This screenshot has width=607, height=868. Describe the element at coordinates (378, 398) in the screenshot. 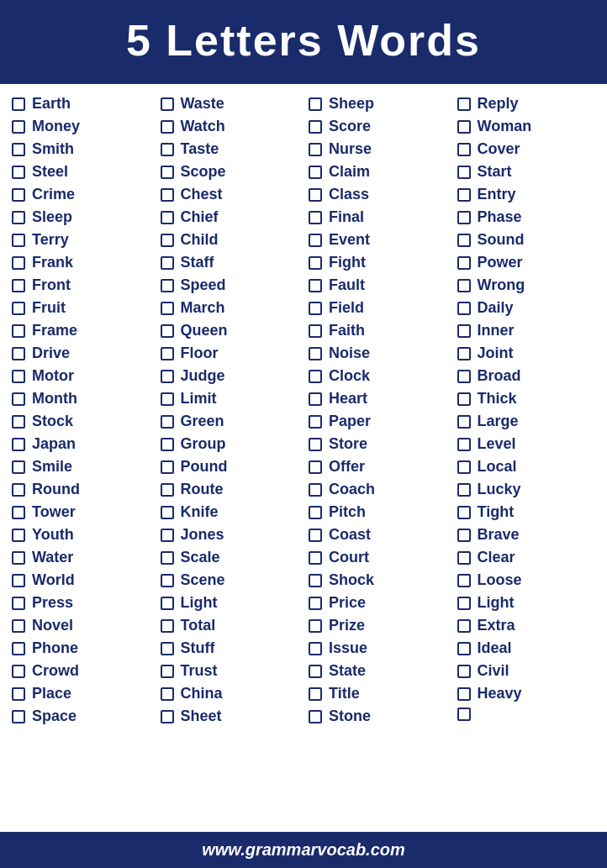

I see `word-item: Heart` at that location.